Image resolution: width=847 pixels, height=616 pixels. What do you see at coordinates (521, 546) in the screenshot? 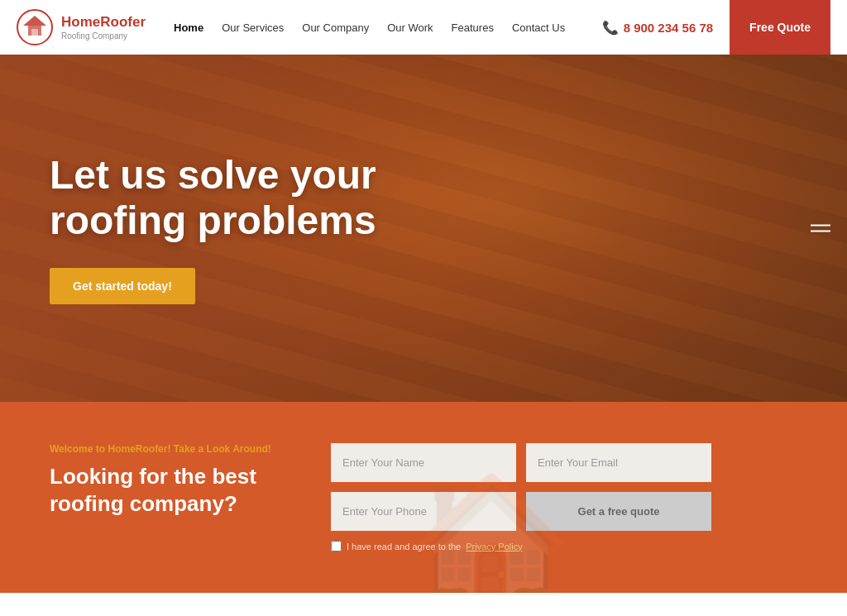
I see `privacy-row: I have read and agree to the Privacy Pol…` at bounding box center [521, 546].